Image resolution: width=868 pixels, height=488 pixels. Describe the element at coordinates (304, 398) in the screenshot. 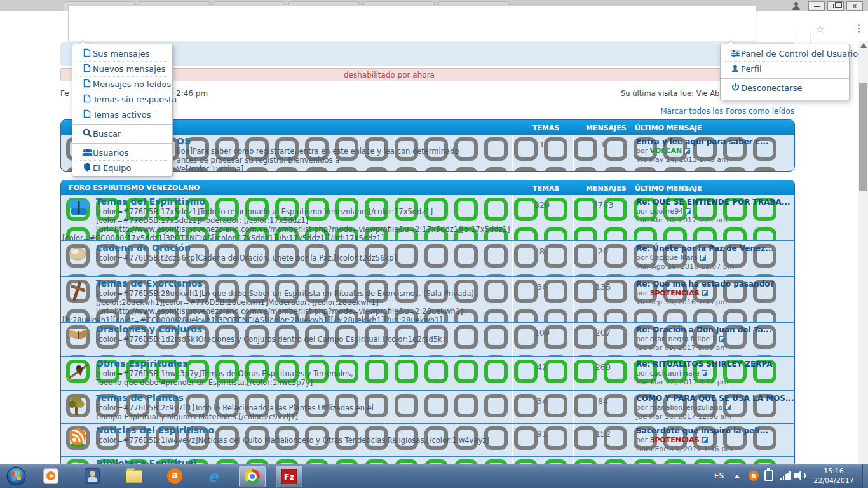

I see `forum-link: Temas de Plantas` at that location.